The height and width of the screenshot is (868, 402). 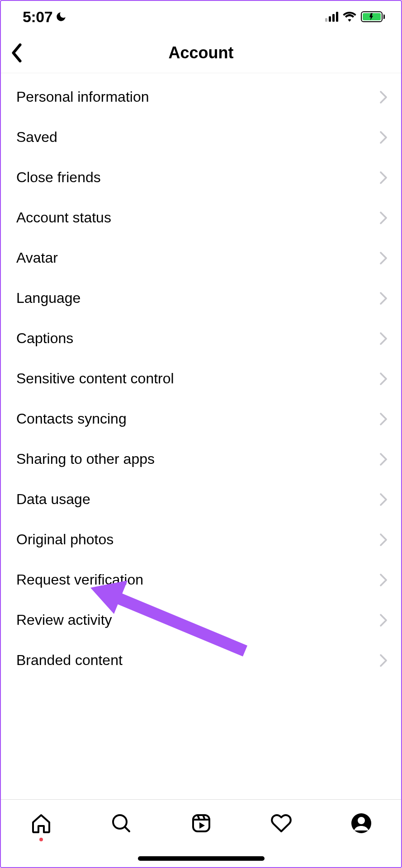 What do you see at coordinates (53, 499) in the screenshot?
I see `menu-item-label: Data usage` at bounding box center [53, 499].